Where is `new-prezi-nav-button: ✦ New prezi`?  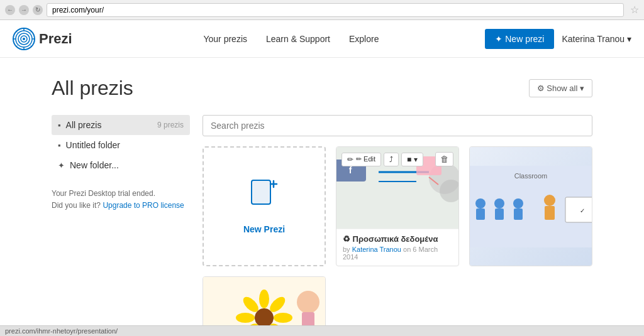
new-prezi-nav-button: ✦ New prezi is located at coordinates (519, 39).